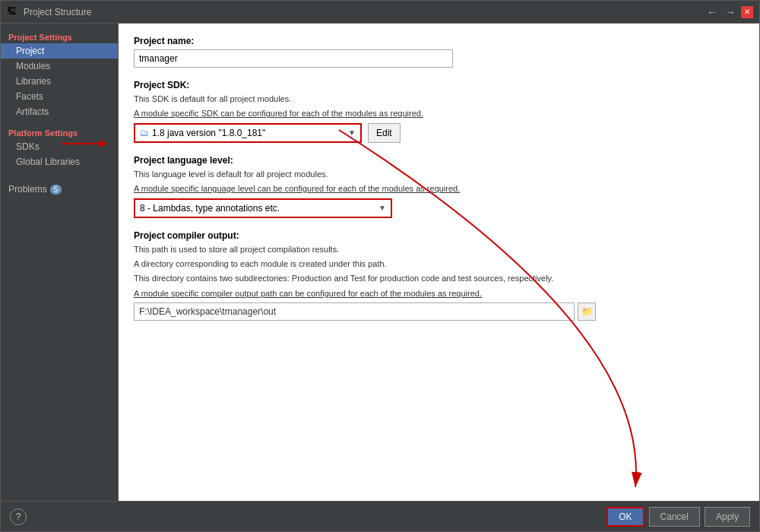  What do you see at coordinates (439, 160) in the screenshot?
I see `project-lang-label: Project language level:` at bounding box center [439, 160].